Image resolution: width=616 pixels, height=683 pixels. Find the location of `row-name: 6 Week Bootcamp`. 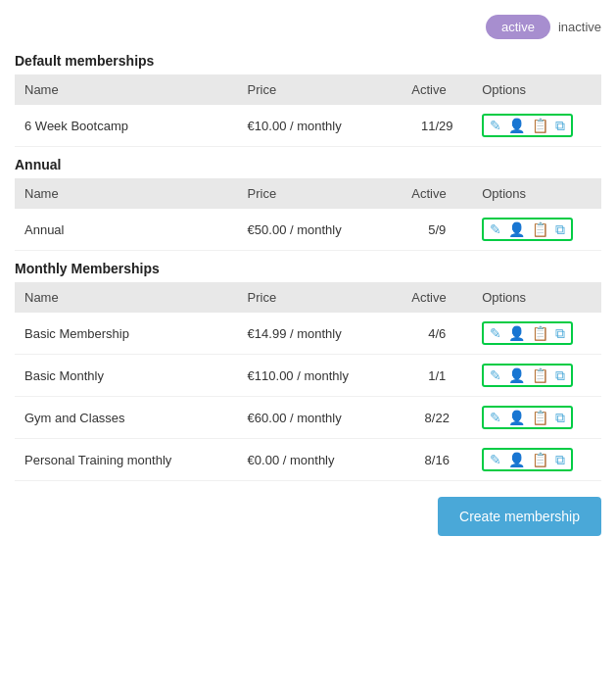

row-name: 6 Week Bootcamp is located at coordinates (126, 125).